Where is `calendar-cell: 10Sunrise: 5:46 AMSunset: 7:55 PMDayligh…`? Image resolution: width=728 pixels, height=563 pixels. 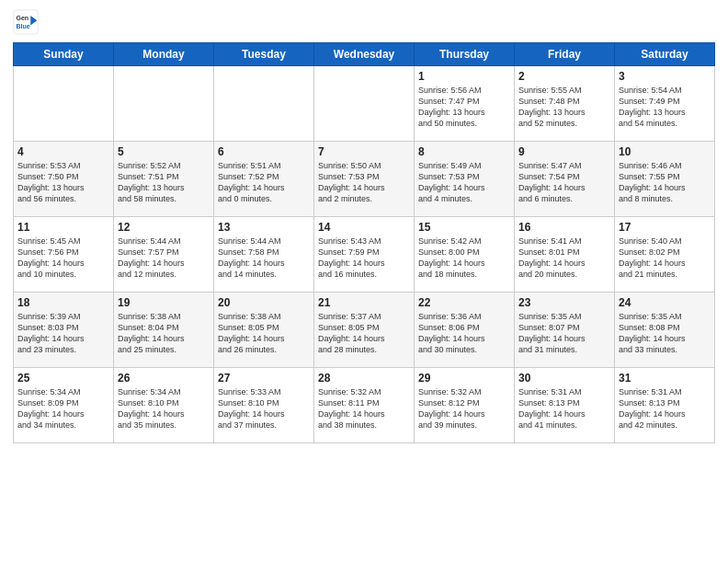
calendar-cell: 10Sunrise: 5:46 AMSunset: 7:55 PMDayligh… is located at coordinates (665, 179).